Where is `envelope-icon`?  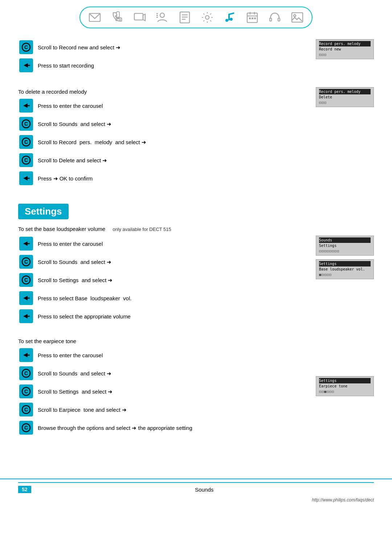 envelope-icon is located at coordinates (95, 17).